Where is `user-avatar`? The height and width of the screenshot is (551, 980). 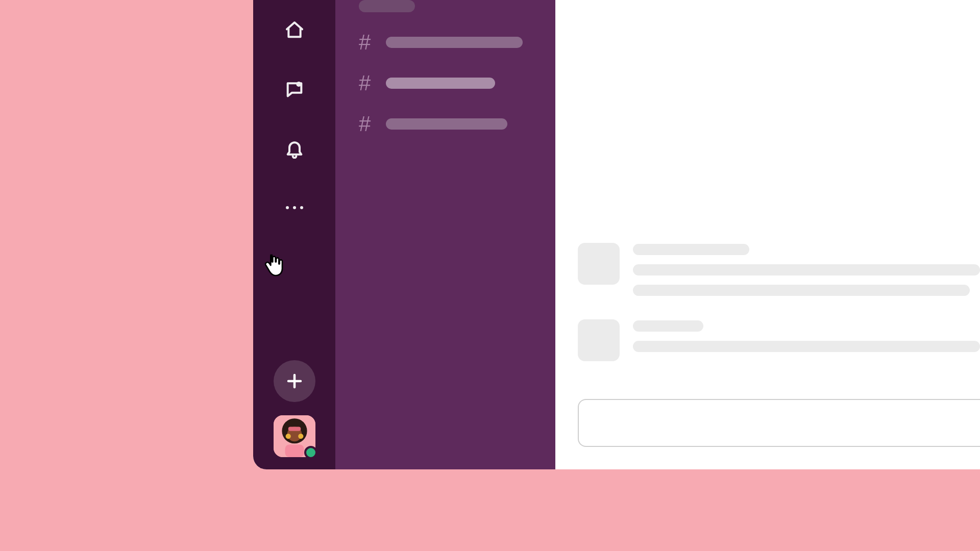
user-avatar is located at coordinates (295, 436).